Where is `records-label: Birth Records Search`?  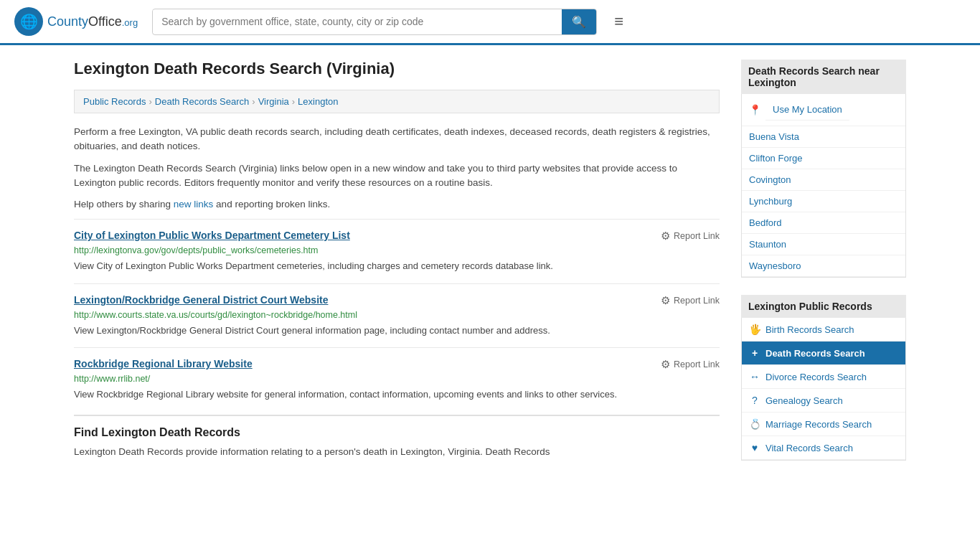
records-label: Birth Records Search is located at coordinates (810, 330).